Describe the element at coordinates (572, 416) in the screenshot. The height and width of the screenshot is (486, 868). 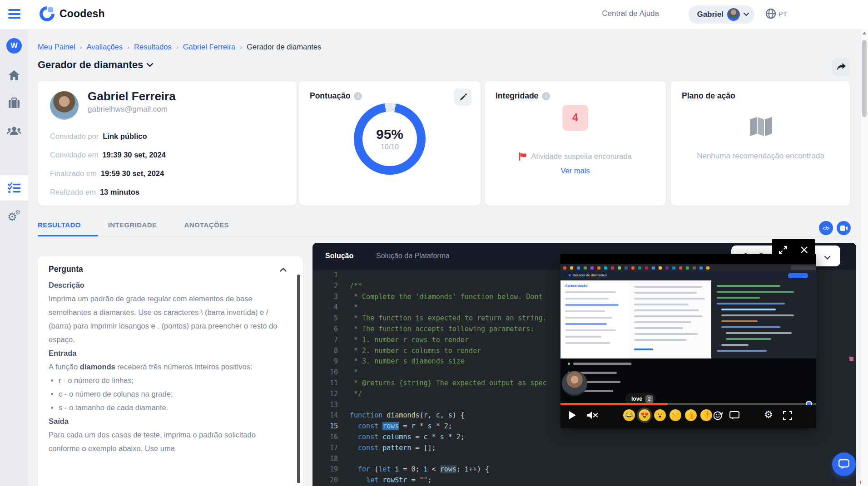
I see `play-button` at that location.